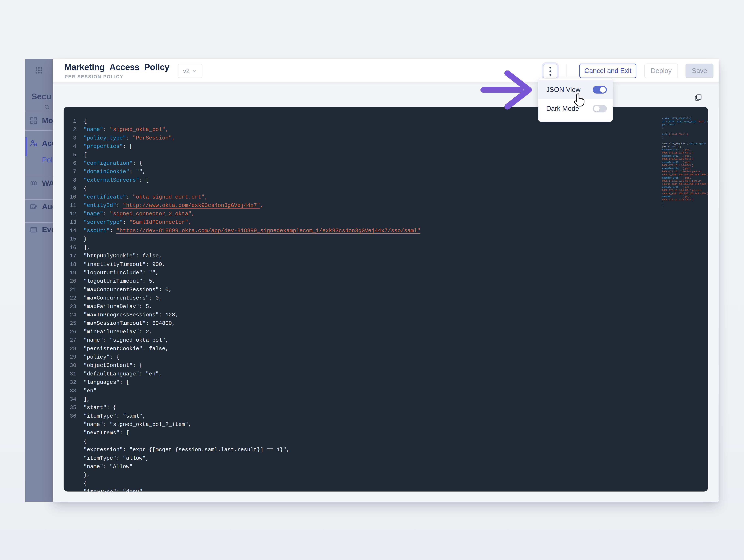 The width and height of the screenshot is (744, 560). Describe the element at coordinates (70, 399) in the screenshot. I see `line-number: 34` at that location.